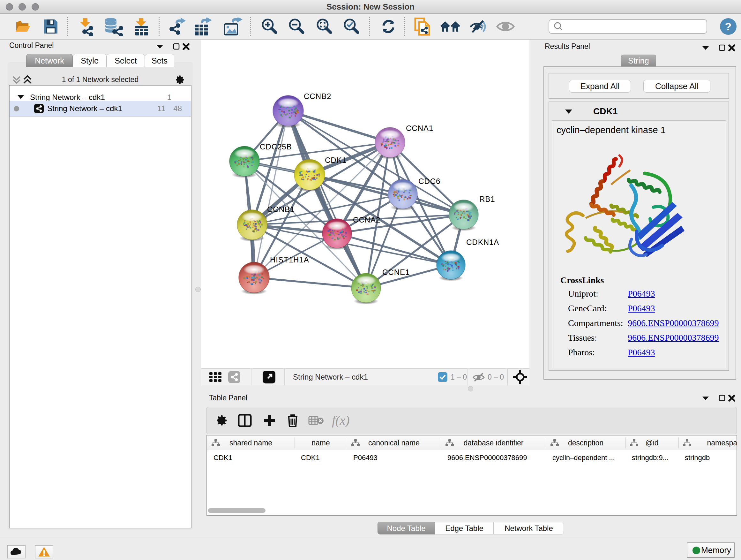 The image size is (741, 560). I want to click on svg-text: CDKN1A, so click(483, 242).